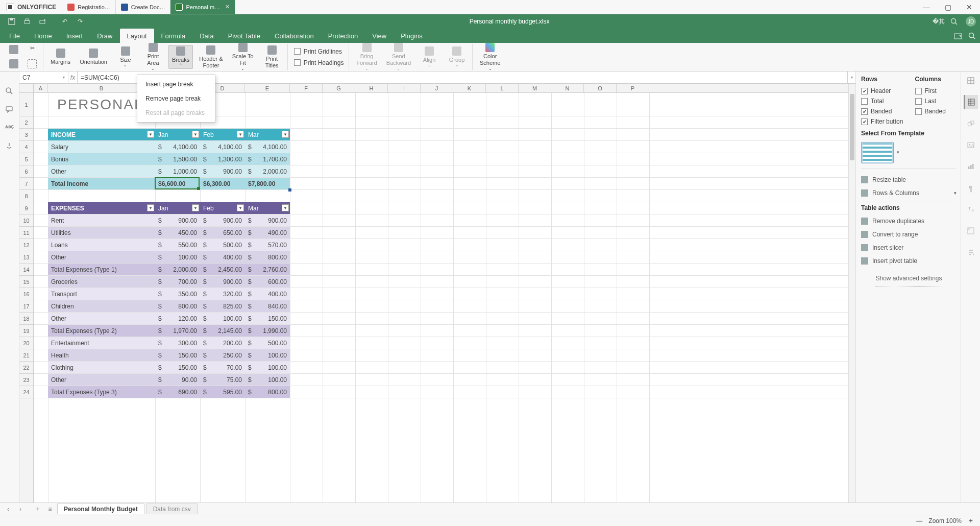 The height and width of the screenshot is (526, 980). I want to click on print-area-button: Print Area⌄, so click(153, 57).